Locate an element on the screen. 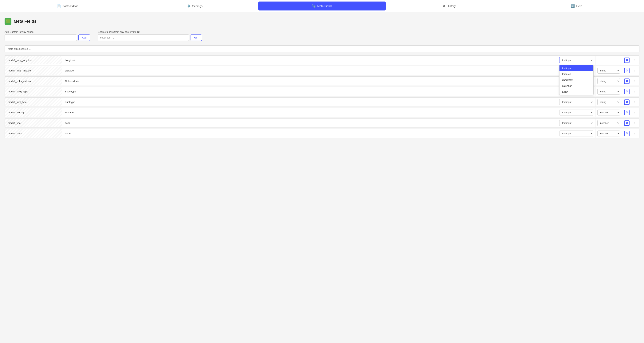 Image resolution: width=644 pixels, height=343 pixels. page-title: Meta Fields is located at coordinates (25, 21).